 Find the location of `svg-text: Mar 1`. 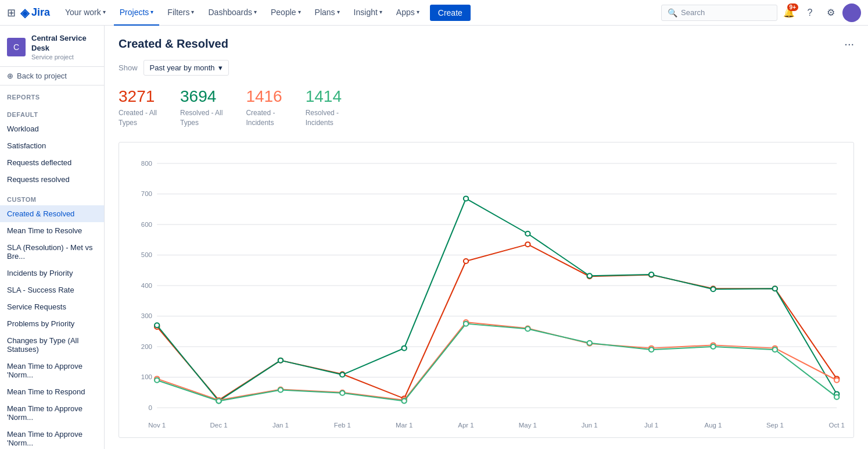

svg-text: Mar 1 is located at coordinates (404, 425).